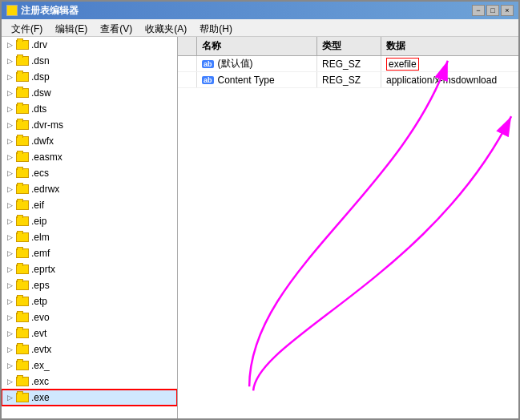 This screenshot has height=420, width=520. Describe the element at coordinates (40, 382) in the screenshot. I see `tree-item-label: .exc` at that location.